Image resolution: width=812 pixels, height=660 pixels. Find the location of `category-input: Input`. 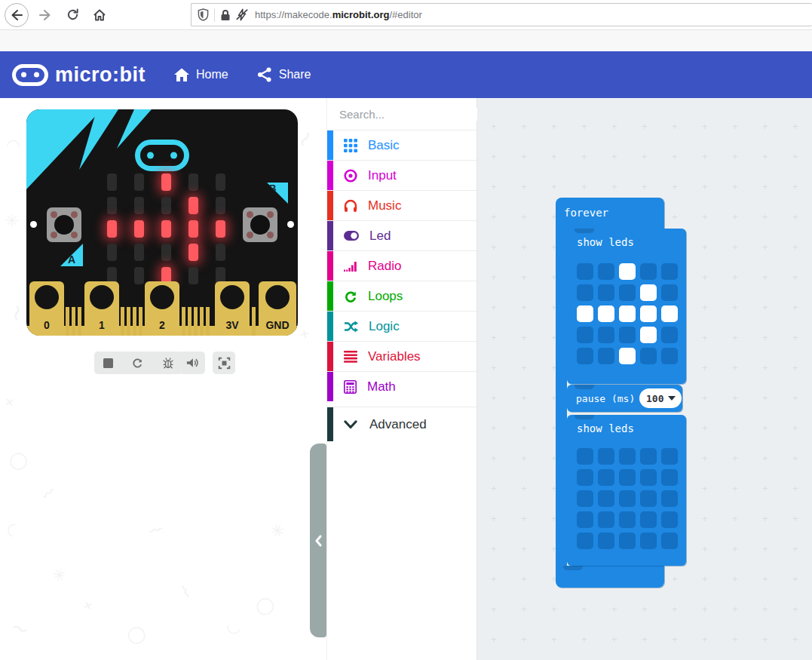

category-input: Input is located at coordinates (402, 175).